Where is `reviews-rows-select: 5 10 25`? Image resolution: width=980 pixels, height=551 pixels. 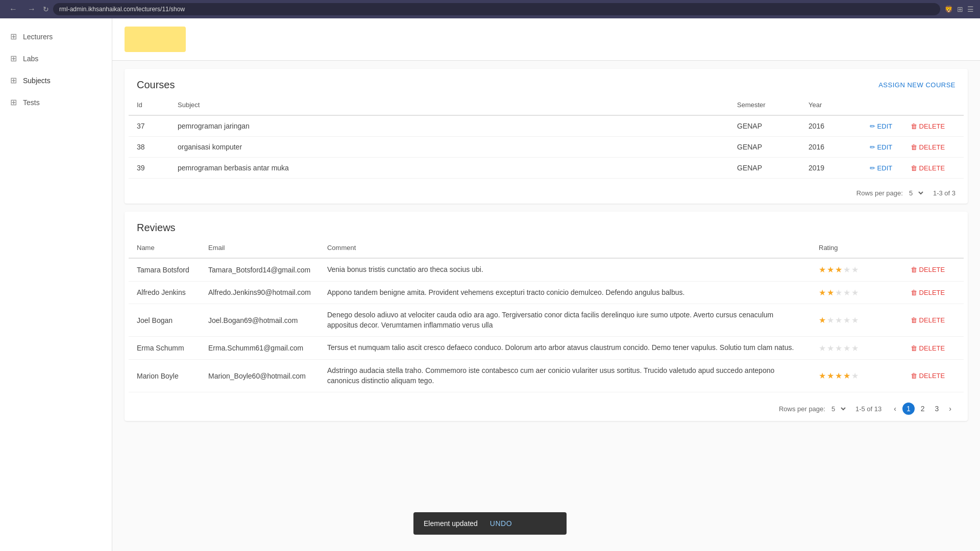
reviews-rows-select: 5 10 25 is located at coordinates (838, 409).